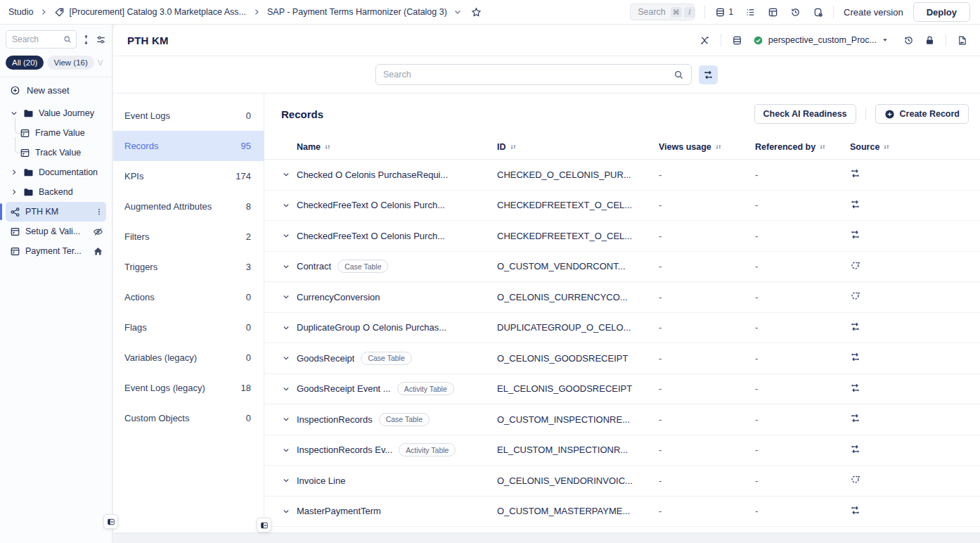 The height and width of the screenshot is (543, 980). Describe the element at coordinates (56, 172) in the screenshot. I see `sidebar-item-documentation: Documentation` at that location.